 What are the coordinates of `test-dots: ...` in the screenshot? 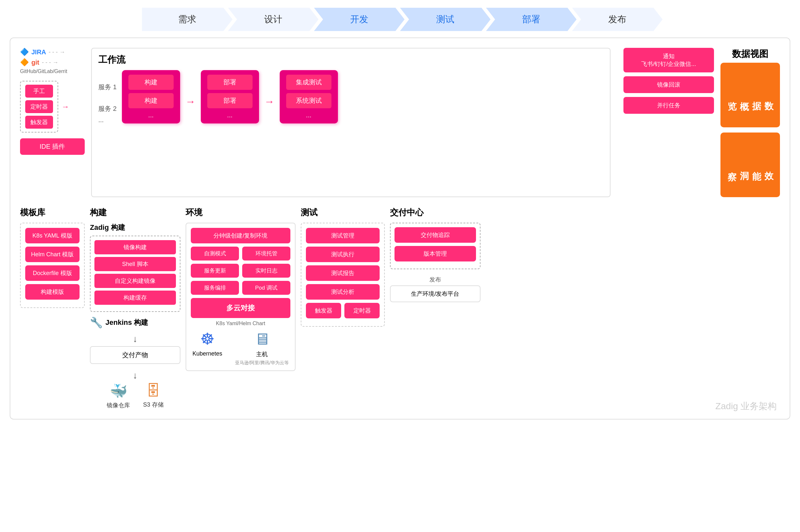 It's located at (309, 115).